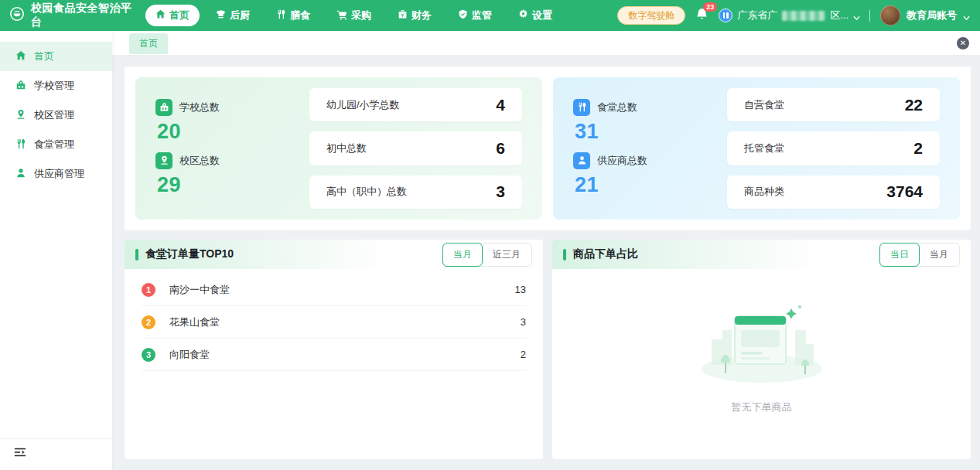 The width and height of the screenshot is (980, 470). What do you see at coordinates (963, 43) in the screenshot?
I see `close-tabs-button: ✕` at bounding box center [963, 43].